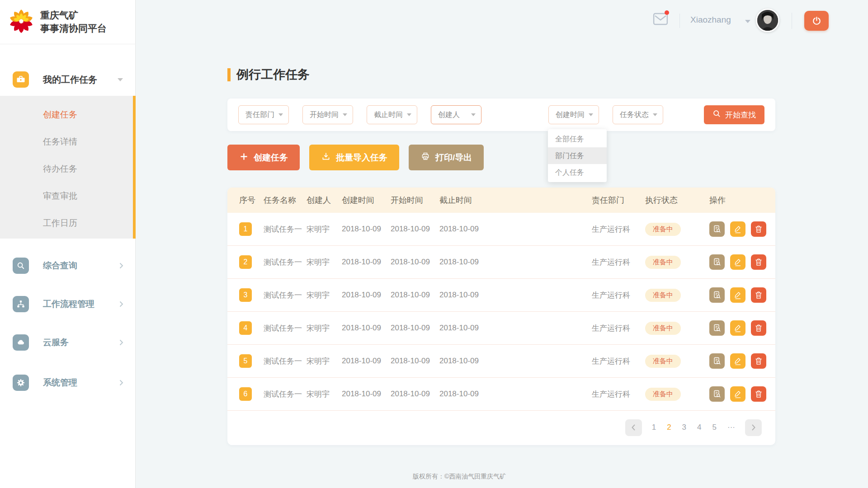  I want to click on print-export-button: 打印/导出, so click(446, 157).